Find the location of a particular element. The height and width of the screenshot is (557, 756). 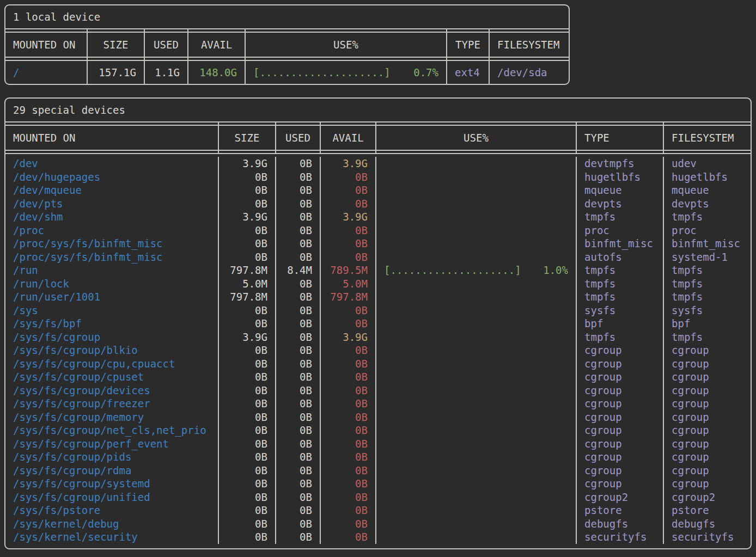

cell-size: 3.9G is located at coordinates (246, 217).